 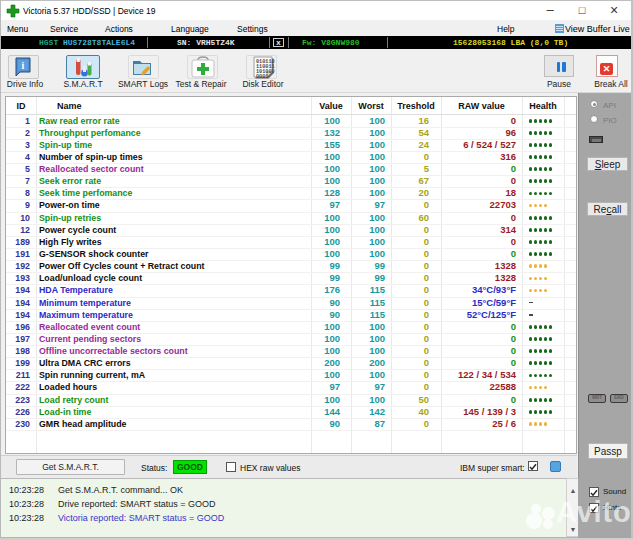 I want to click on svg-text: i, so click(x=24, y=66).